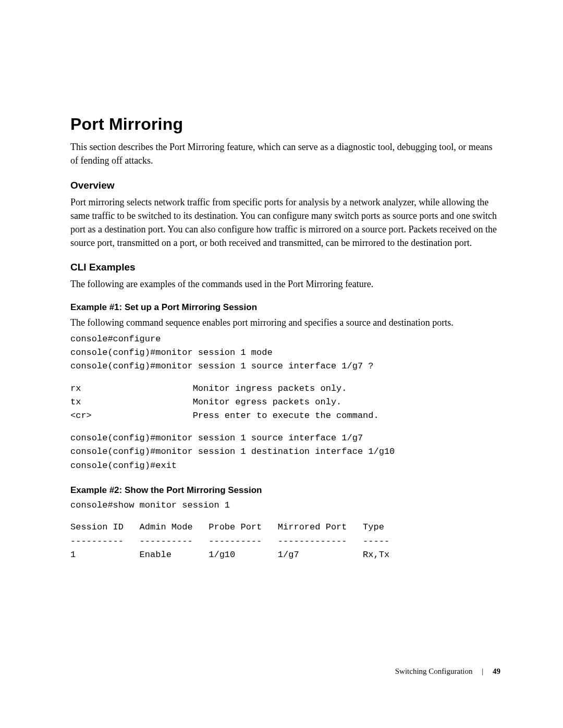  Describe the element at coordinates (286, 186) in the screenshot. I see `overview-heading: Overview` at that location.